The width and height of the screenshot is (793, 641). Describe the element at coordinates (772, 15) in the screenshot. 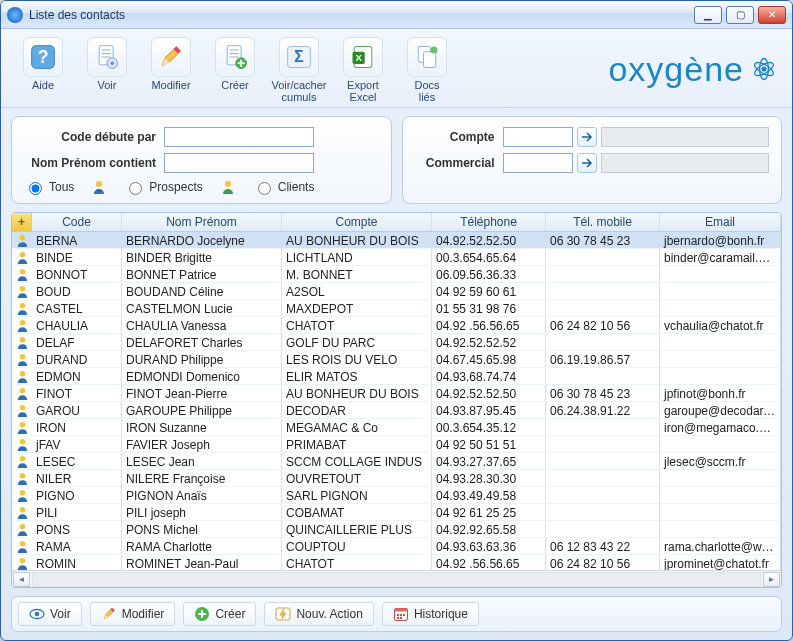

I see `close-button: ✕` at that location.